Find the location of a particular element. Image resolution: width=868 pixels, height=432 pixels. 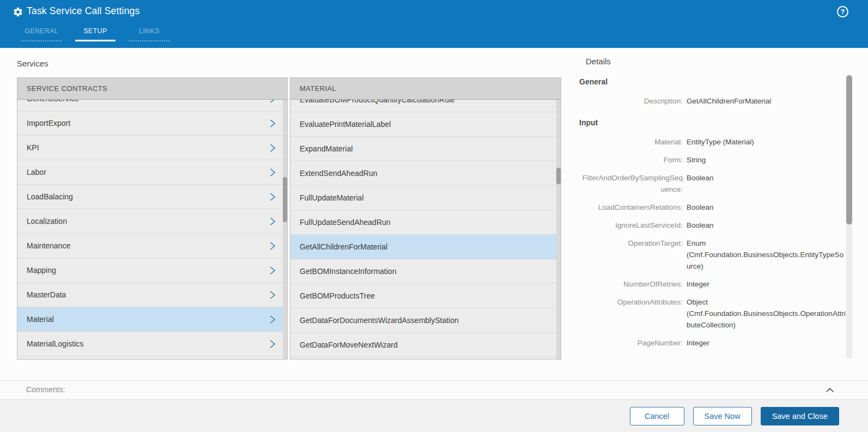

list-item-label: GetAllChildrenForMaterial is located at coordinates (425, 247).